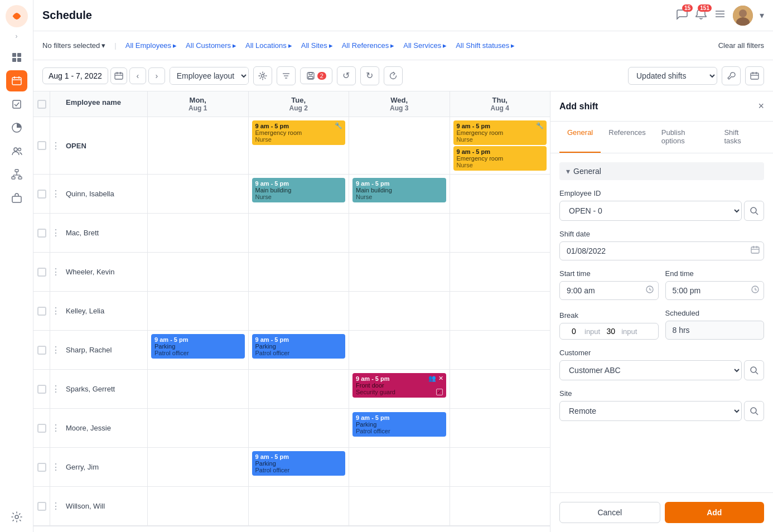  I want to click on cell-thu, so click(500, 194).